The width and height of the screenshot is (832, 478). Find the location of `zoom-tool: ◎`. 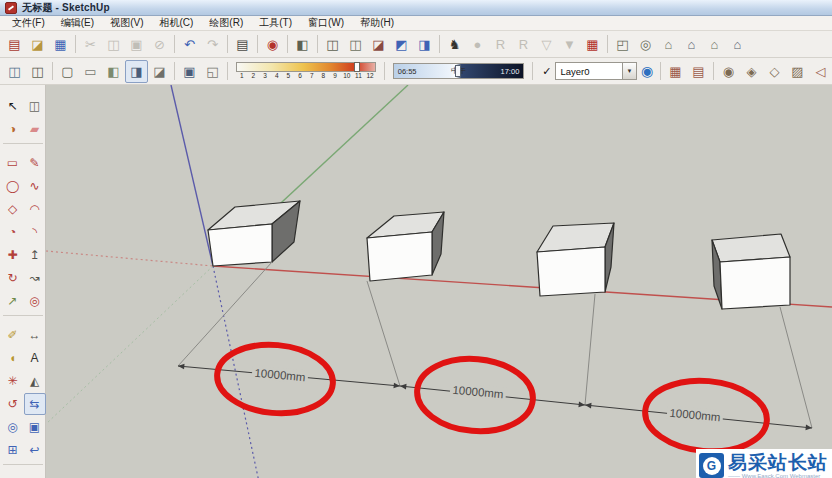

zoom-tool: ◎ is located at coordinates (13, 427).